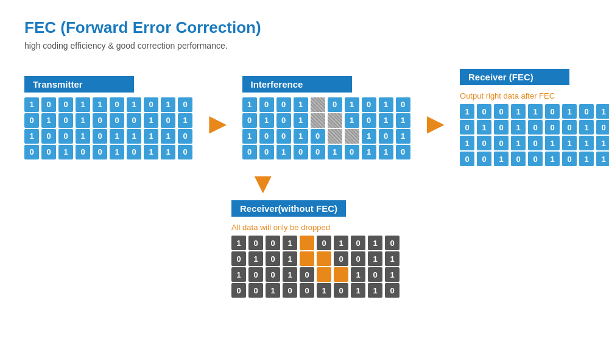 The width and height of the screenshot is (609, 364). I want to click on interference-grid: 10010101001011011100101010010010110, so click(327, 128).